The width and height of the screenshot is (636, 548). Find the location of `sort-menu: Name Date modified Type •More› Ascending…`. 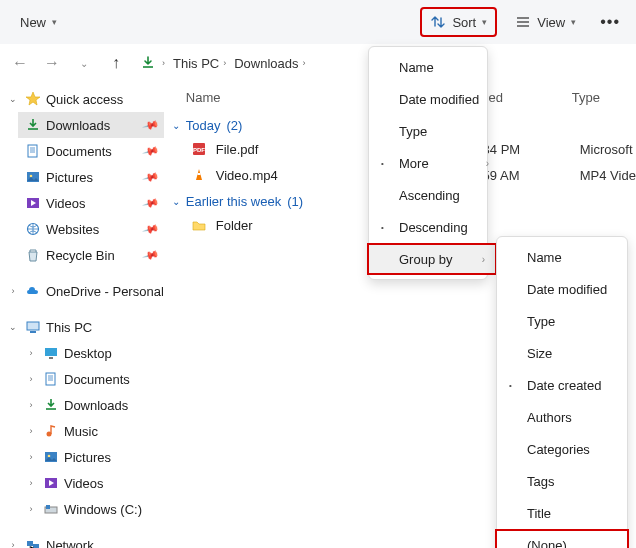

sort-menu: Name Date modified Type •More› Ascending… is located at coordinates (428, 163).